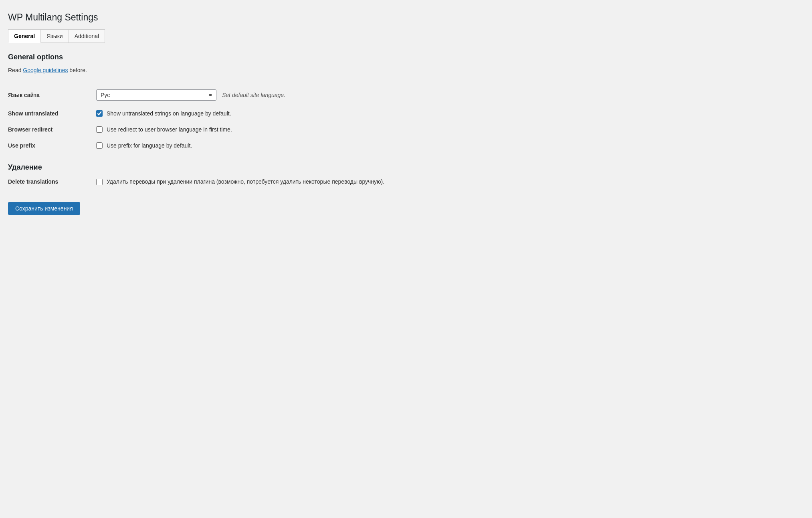  I want to click on description-prefix: Read, so click(15, 70).